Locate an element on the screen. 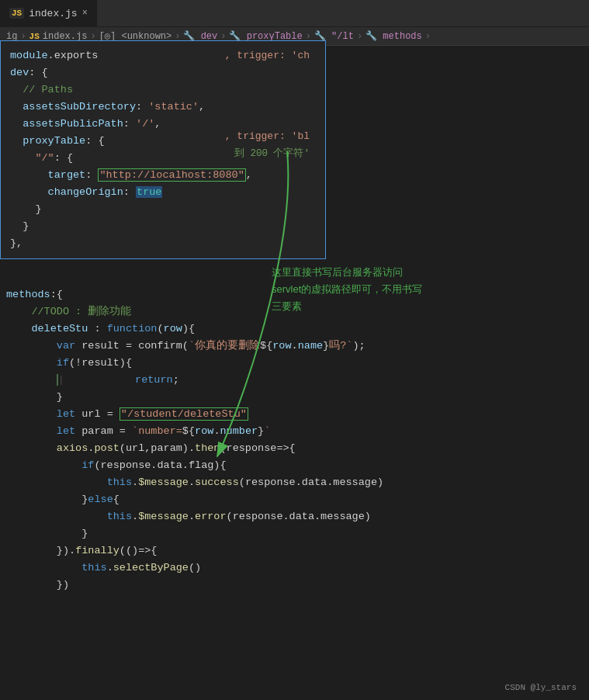  code-line: }).finally(()=>{ is located at coordinates (298, 551).